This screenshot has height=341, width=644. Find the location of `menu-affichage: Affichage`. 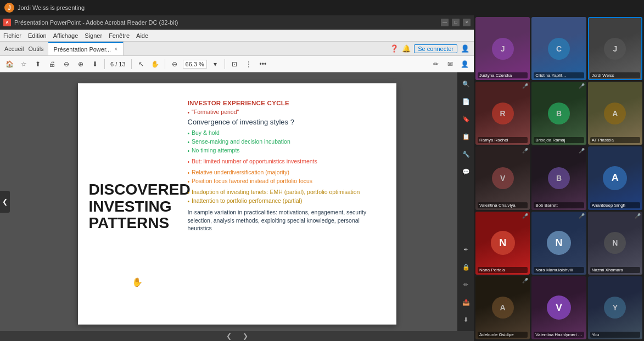

menu-affichage: Affichage is located at coordinates (66, 36).